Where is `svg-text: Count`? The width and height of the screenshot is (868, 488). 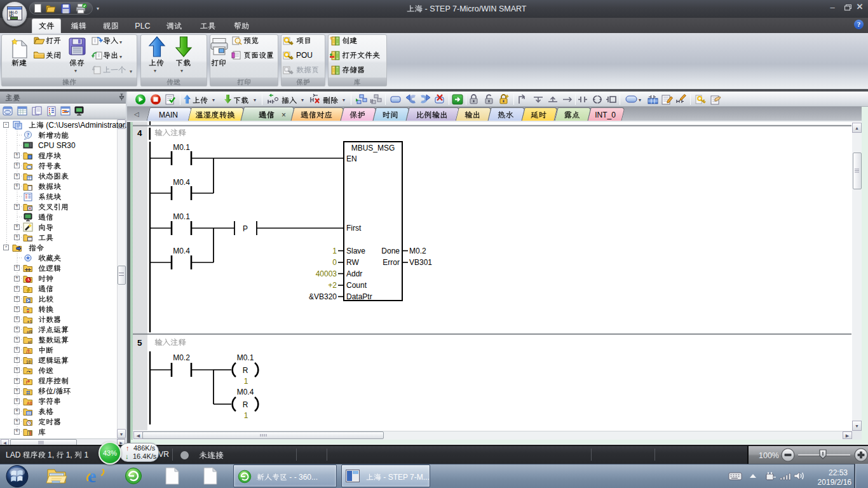
svg-text: Count is located at coordinates (357, 285).